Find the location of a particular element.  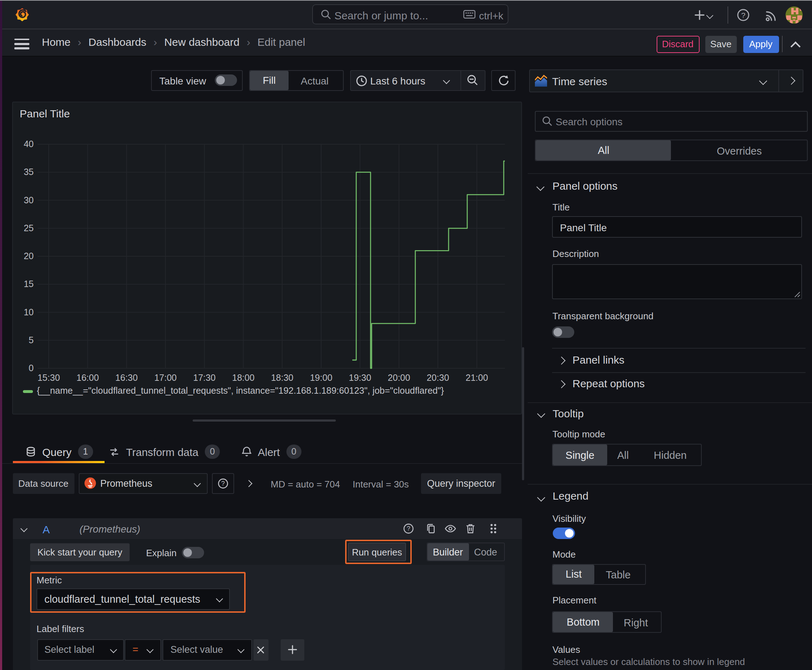

svg-text: 20 is located at coordinates (28, 255).